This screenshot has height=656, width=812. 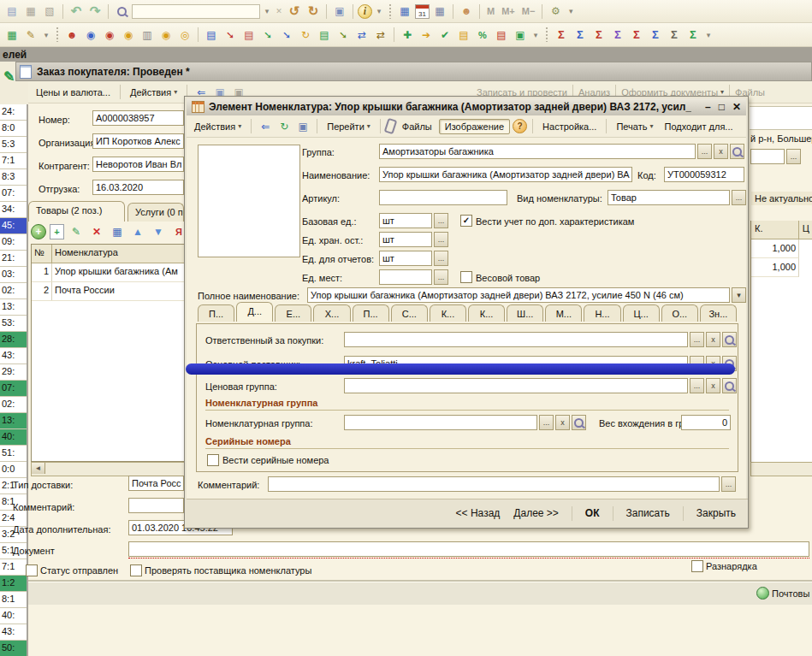 What do you see at coordinates (313, 12) in the screenshot?
I see `find-next-icon: ↻` at bounding box center [313, 12].